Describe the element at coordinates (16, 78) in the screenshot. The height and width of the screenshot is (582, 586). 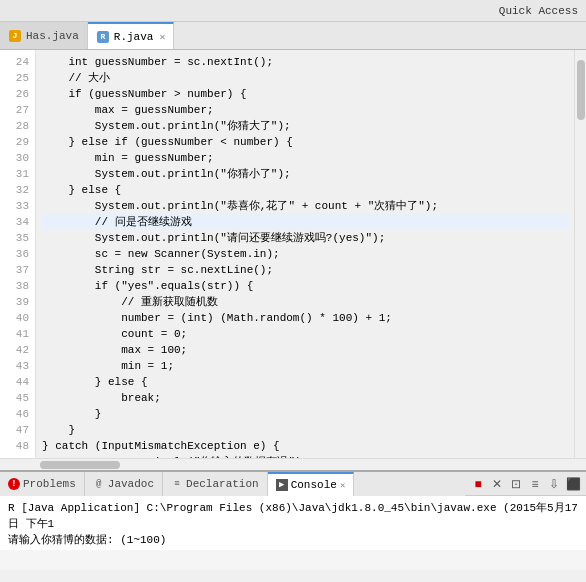
I see `line-number: 25` at that location.